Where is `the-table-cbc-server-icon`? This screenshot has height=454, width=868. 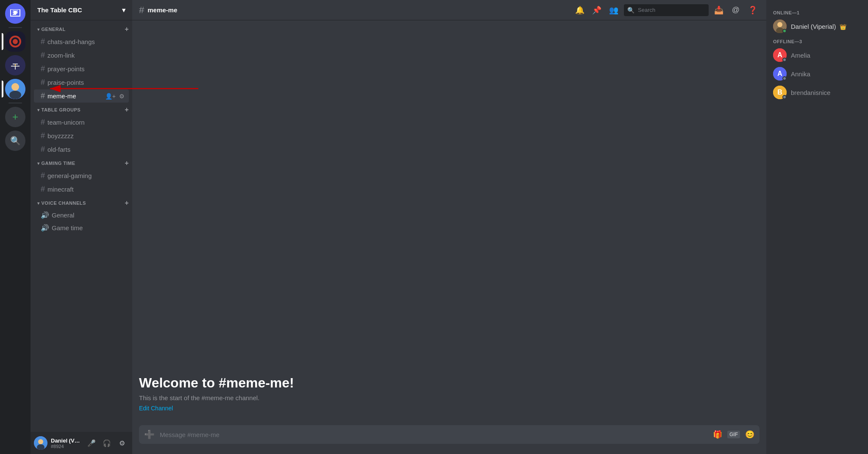
the-table-cbc-server-icon is located at coordinates (15, 42).